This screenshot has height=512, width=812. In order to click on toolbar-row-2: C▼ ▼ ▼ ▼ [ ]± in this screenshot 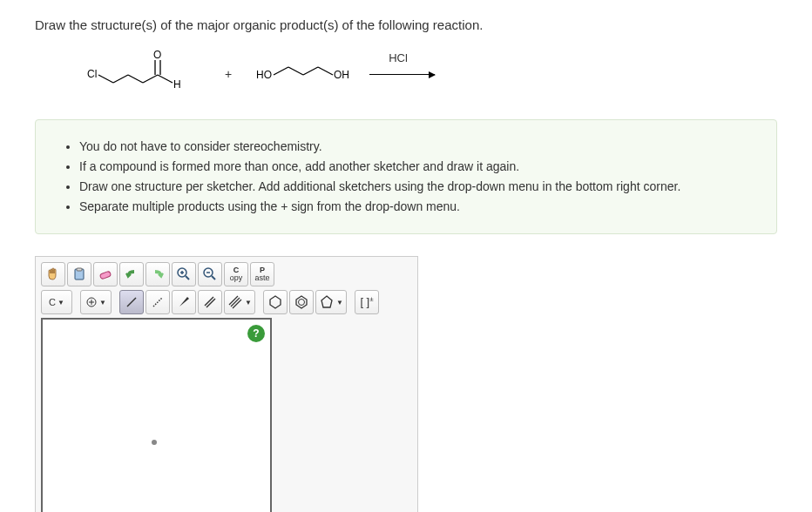, I will do `click(227, 302)`.